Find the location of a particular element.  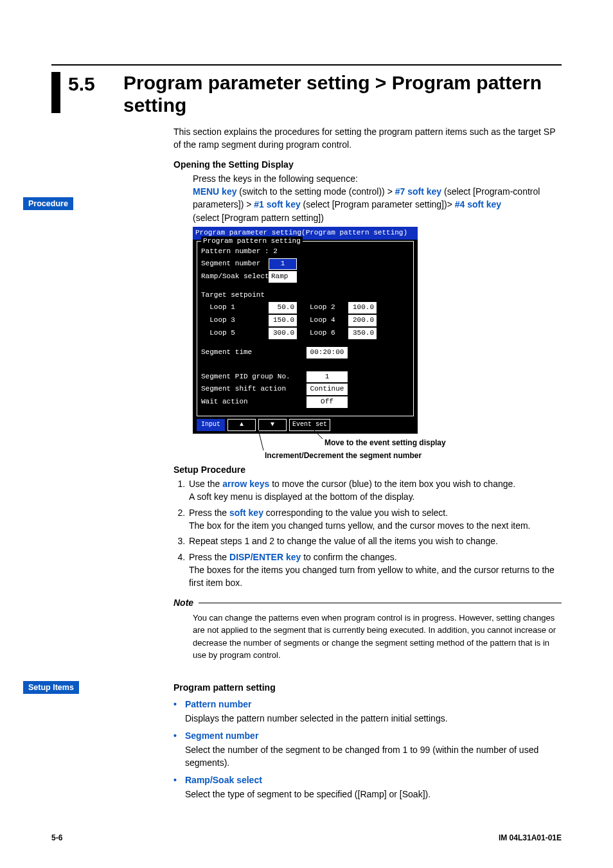

section-intro: This section explains the procedures for… is located at coordinates (368, 139).